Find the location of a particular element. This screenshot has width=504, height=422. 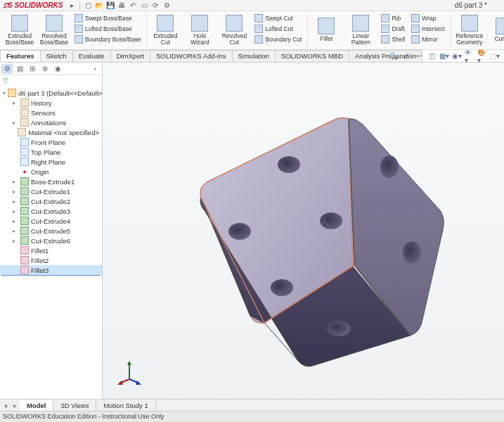

tree-filter: ▽ is located at coordinates (51, 81).